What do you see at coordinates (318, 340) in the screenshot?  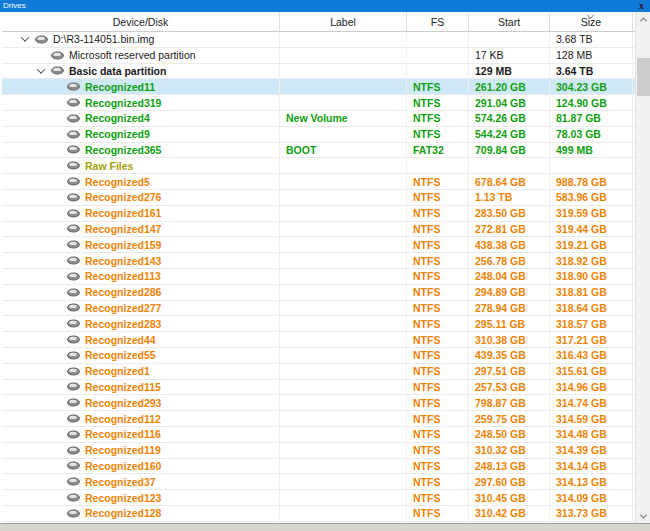 I see `table-row: Recognized44NTFS310.38 GB317.21 GB` at bounding box center [318, 340].